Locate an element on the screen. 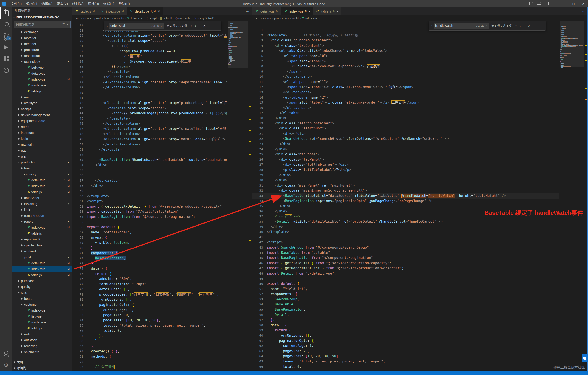  find-input: handleWatch Aa ab .* is located at coordinates (461, 26).